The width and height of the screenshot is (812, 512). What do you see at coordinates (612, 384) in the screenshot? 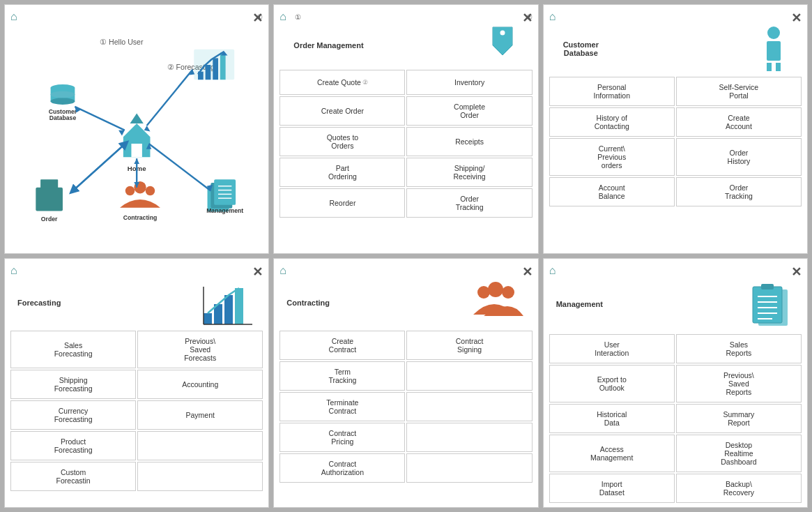
I see `menu-export-outlook: Export toOutlook` at bounding box center [612, 384].